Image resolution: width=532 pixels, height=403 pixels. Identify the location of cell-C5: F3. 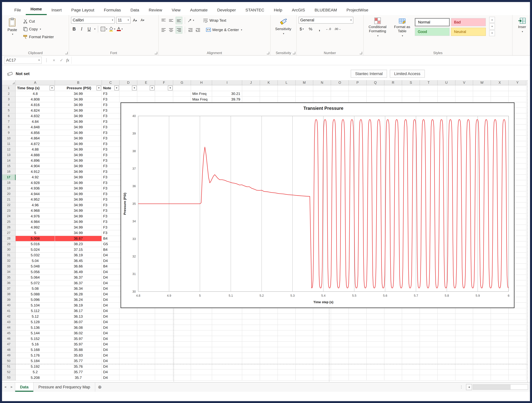
(111, 111).